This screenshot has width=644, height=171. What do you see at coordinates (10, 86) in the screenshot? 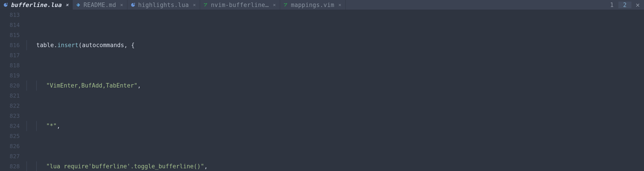
I see `line-number: 820` at bounding box center [10, 86].